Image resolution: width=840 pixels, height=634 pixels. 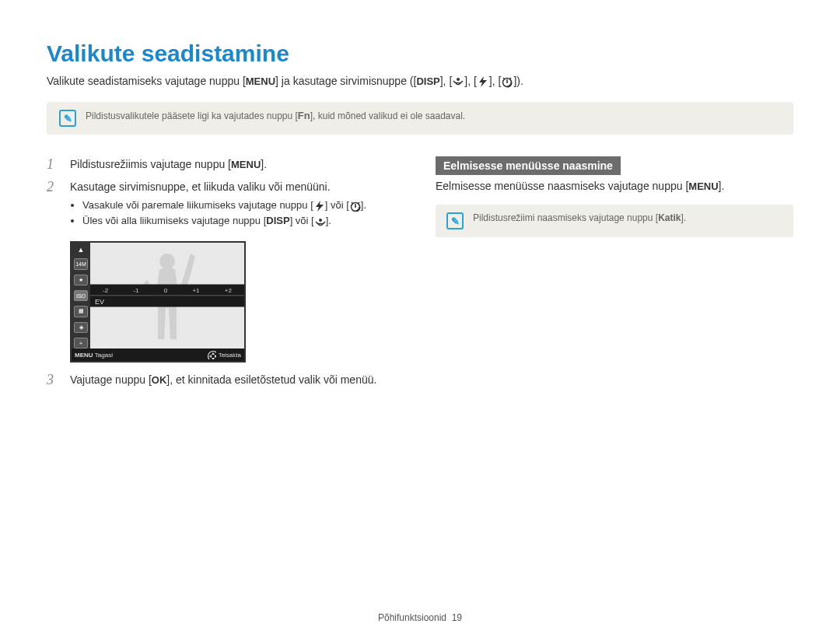 What do you see at coordinates (226, 380) in the screenshot?
I see `step-3: 3 Vajutage nuppu [OK], et kinnitada esil…` at bounding box center [226, 380].